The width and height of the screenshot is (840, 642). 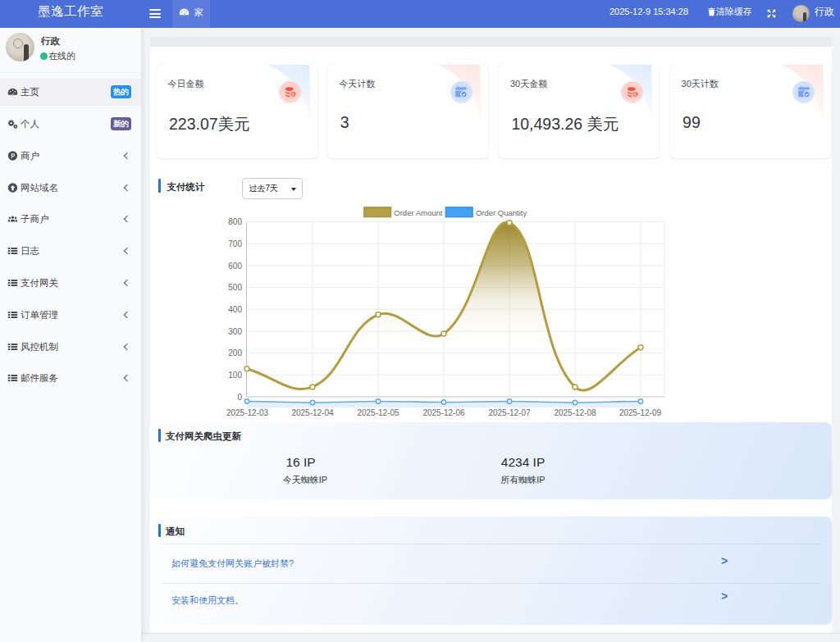 I want to click on svg-text: 2025-12-09, so click(x=641, y=413).